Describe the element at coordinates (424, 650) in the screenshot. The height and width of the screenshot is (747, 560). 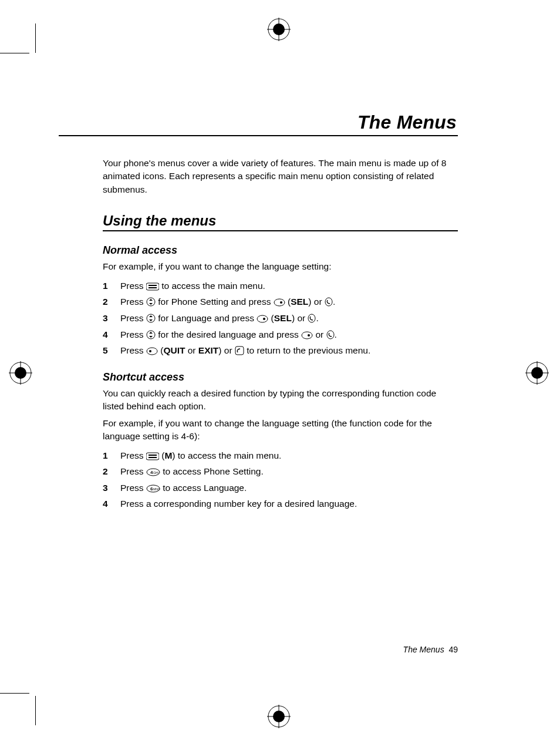
I see `footer-label: The Menus` at that location.